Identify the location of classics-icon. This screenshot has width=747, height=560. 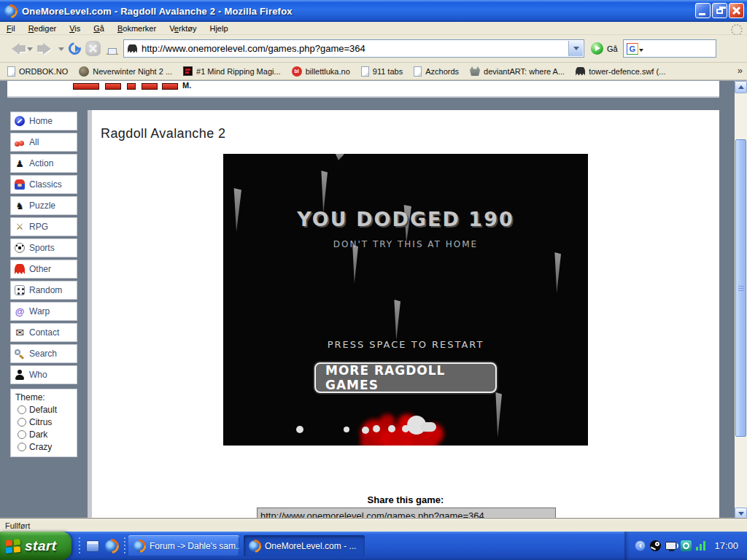
(20, 184).